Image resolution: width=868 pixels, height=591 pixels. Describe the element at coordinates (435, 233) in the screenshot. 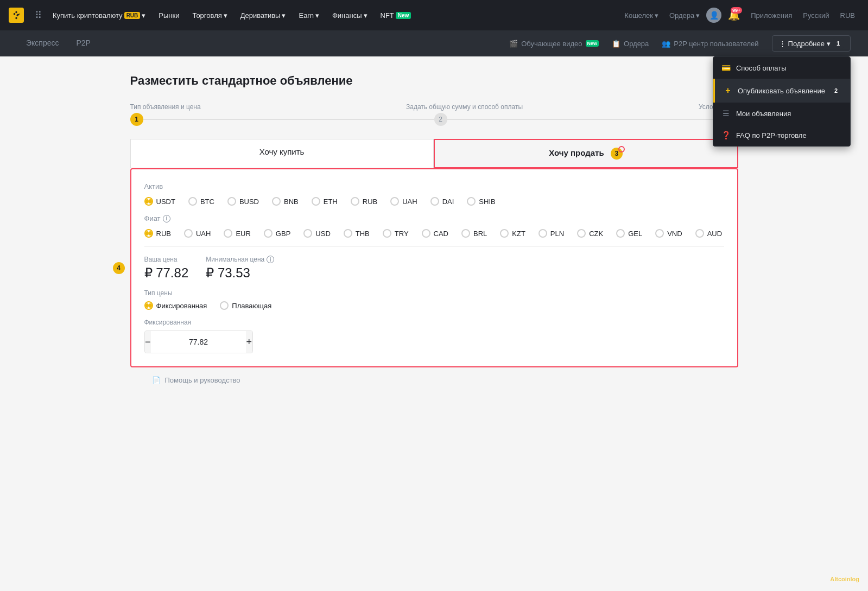

I see `fiat-cad: CAD` at that location.